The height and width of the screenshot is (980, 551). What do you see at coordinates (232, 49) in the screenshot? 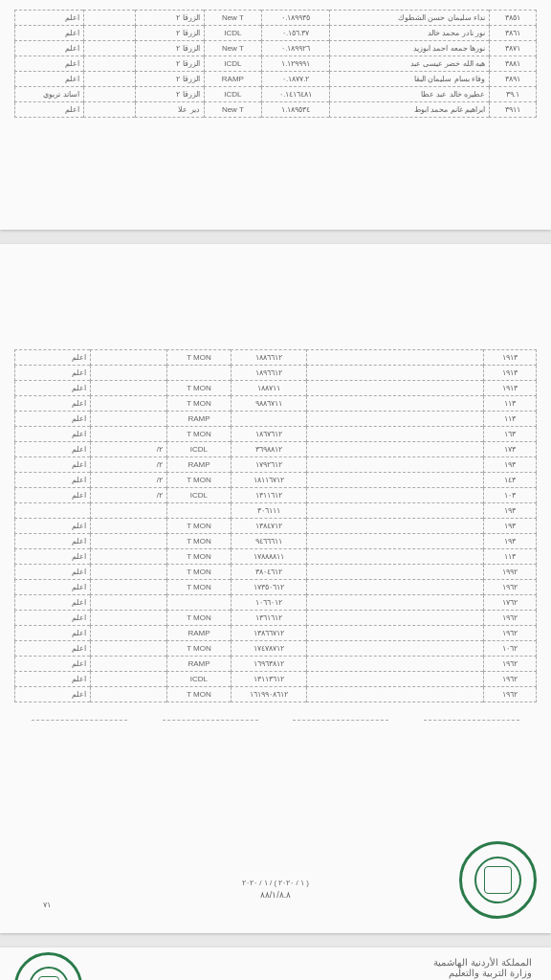
I see `cell-code: New T` at bounding box center [232, 49].